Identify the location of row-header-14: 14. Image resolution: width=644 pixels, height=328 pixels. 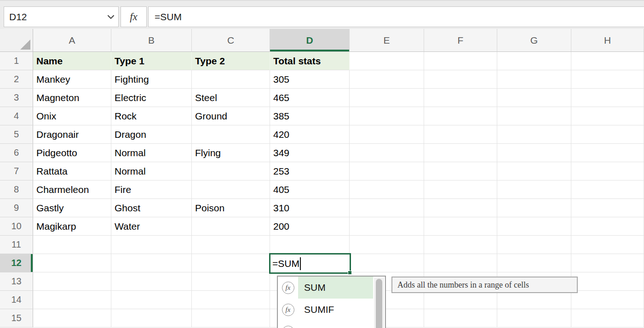
(17, 300).